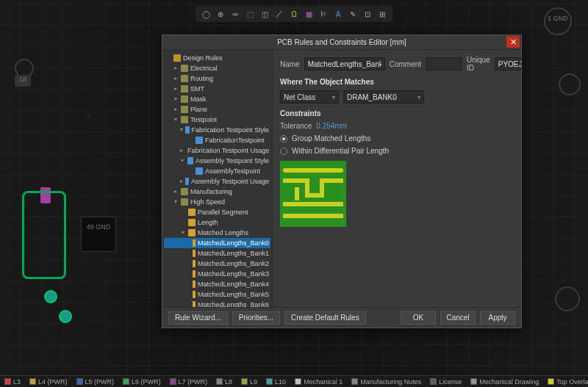 The height and width of the screenshot is (387, 588). Describe the element at coordinates (458, 318) in the screenshot. I see `cancel-button: Cancel` at that location.